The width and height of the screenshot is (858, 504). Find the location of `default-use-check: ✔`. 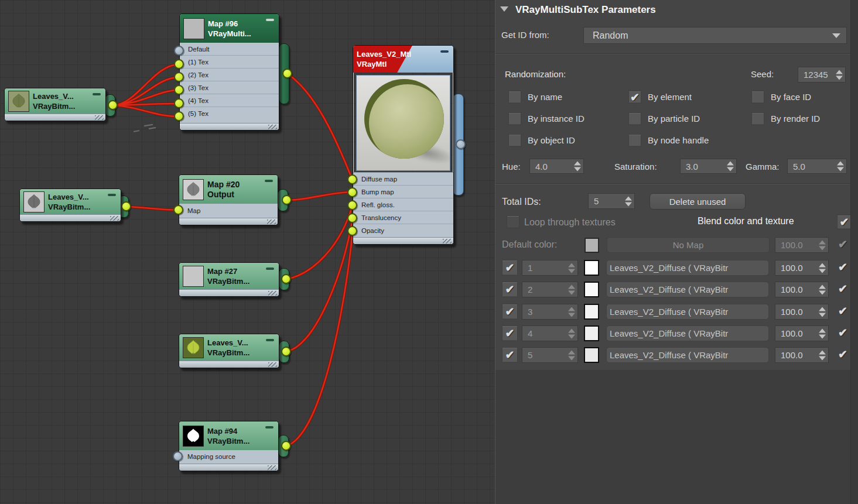

default-use-check: ✔ is located at coordinates (843, 245).